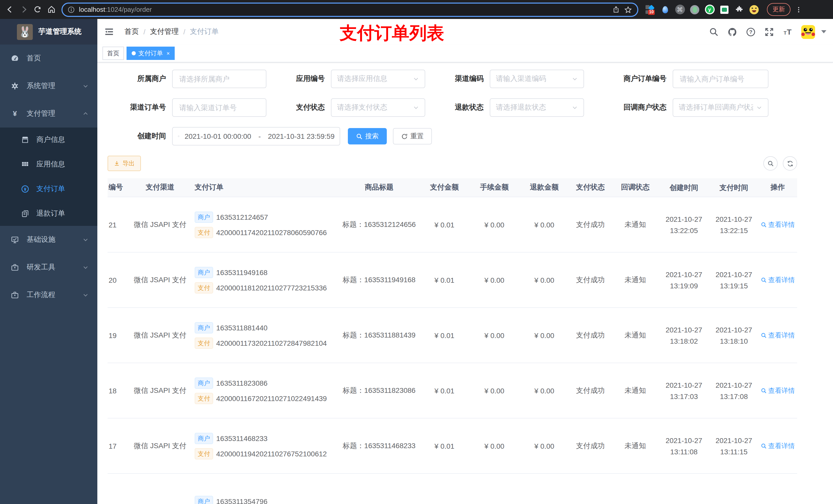  Describe the element at coordinates (49, 86) in the screenshot. I see `sidebar-item-system: 系统管理` at that location.